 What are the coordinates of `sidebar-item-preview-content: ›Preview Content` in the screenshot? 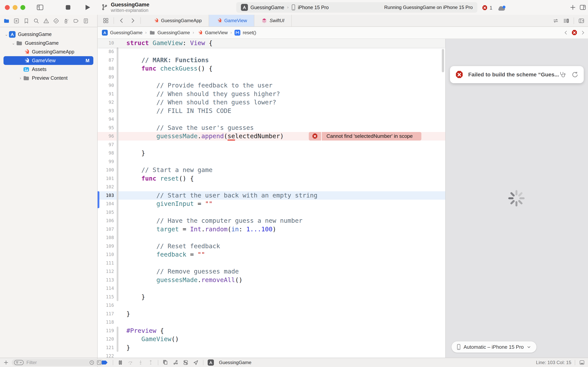 It's located at (49, 78).